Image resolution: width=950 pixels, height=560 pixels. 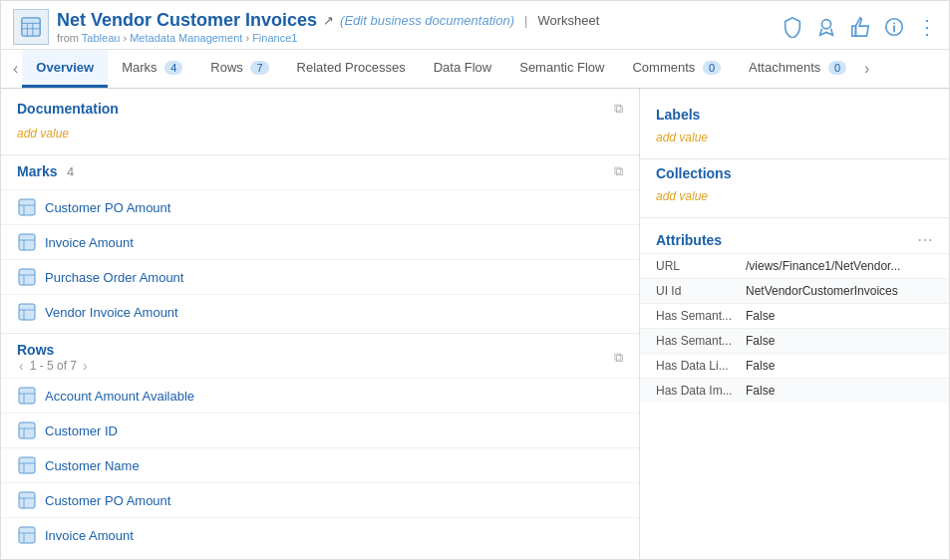 I want to click on rows-item-4: Invoice Amount, so click(x=90, y=536).